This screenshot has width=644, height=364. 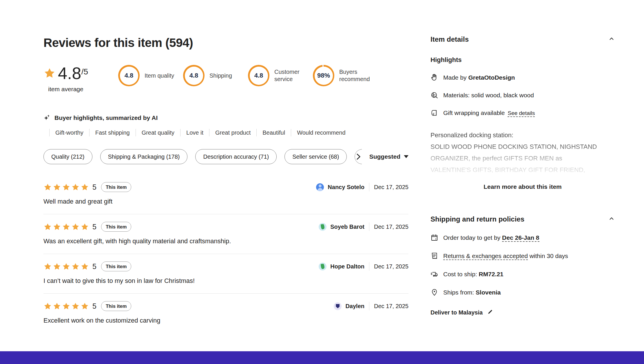 What do you see at coordinates (230, 133) in the screenshot?
I see `ai-highlight-tag: Great product` at bounding box center [230, 133].